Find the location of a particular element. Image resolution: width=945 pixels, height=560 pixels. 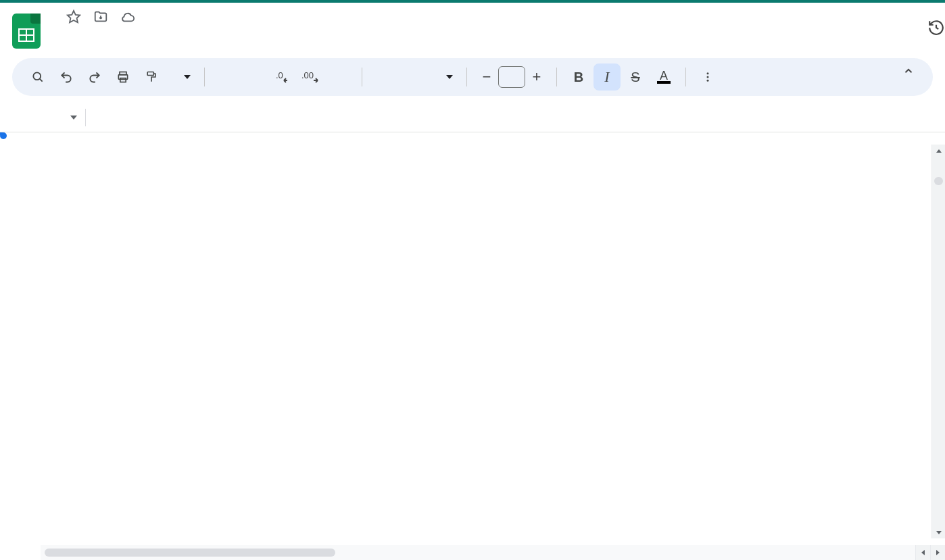

selection-overlay is located at coordinates (1, 134).